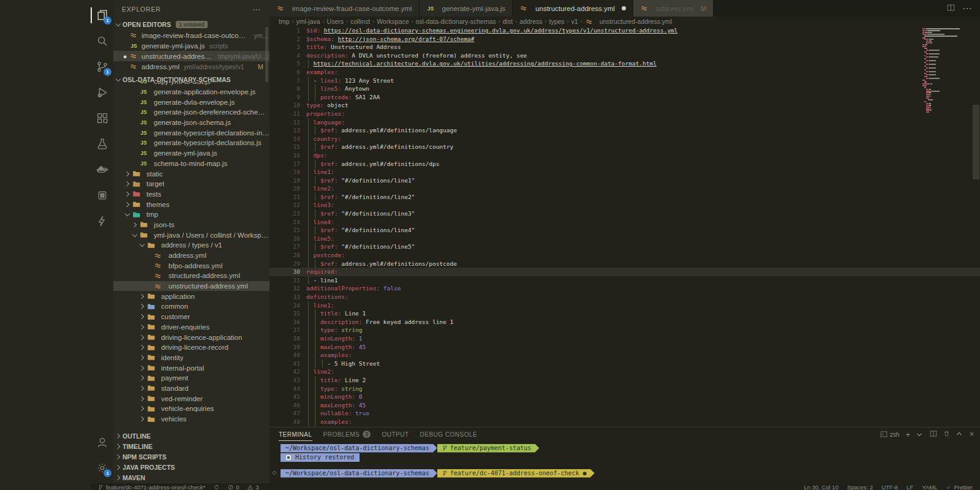 The width and height of the screenshot is (980, 490). I want to click on tree-item: application-mindmap.yml, so click(191, 425).